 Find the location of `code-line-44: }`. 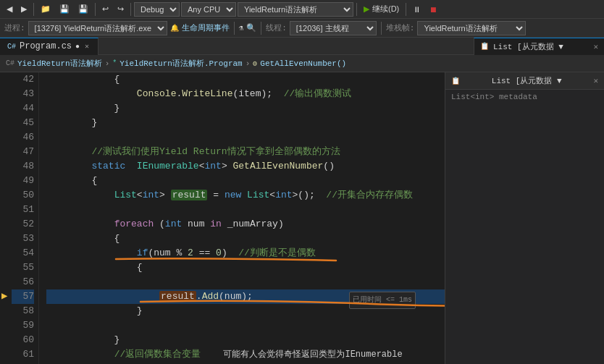

code-line-44: } is located at coordinates (246, 109).